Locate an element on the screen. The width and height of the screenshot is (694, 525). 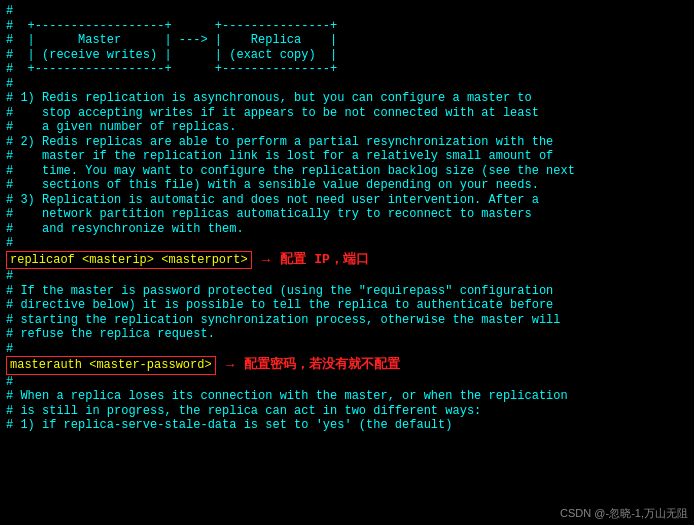
line-pw1: # If the master is password protected (u… is located at coordinates (347, 292).